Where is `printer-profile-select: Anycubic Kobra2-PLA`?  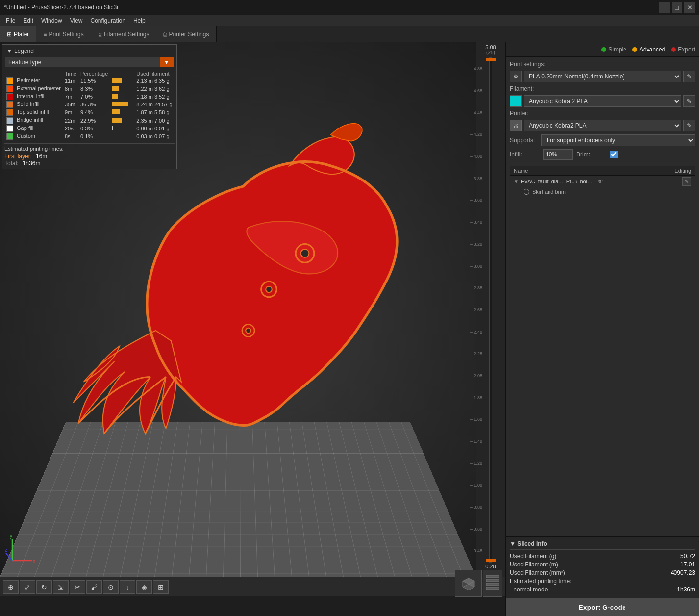 printer-profile-select: Anycubic Kobra2-PLA is located at coordinates (602, 126).